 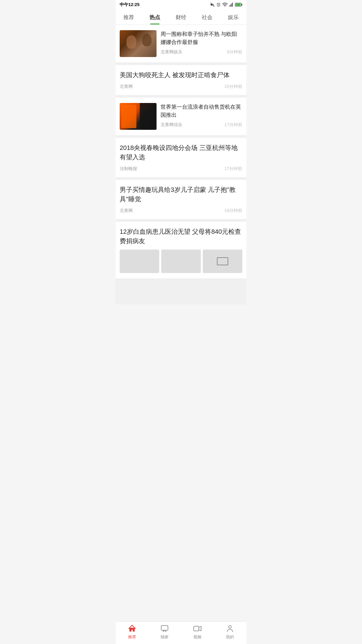 What do you see at coordinates (181, 158) in the screenshot?
I see `list-item: 2018央视春晚设四地分会场 三亚杭州等地有望入选 法制晚报 17分钟前` at bounding box center [181, 158].